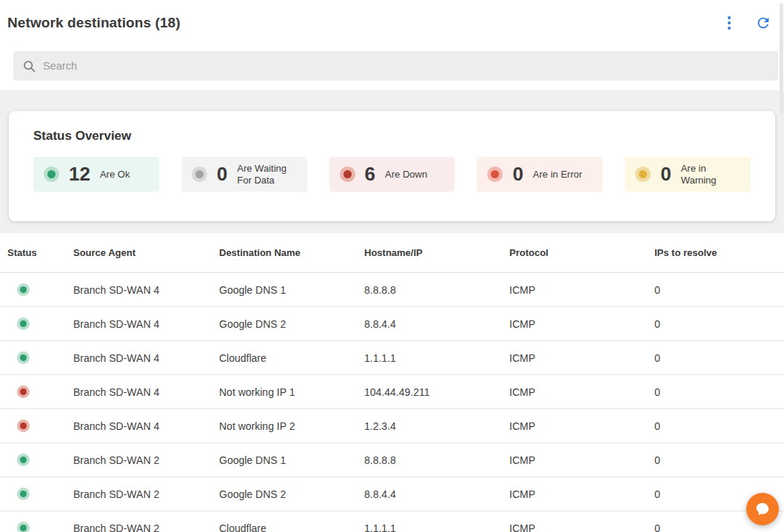  What do you see at coordinates (292, 426) in the screenshot?
I see `destination-name-cell: Not working IP 2` at bounding box center [292, 426].